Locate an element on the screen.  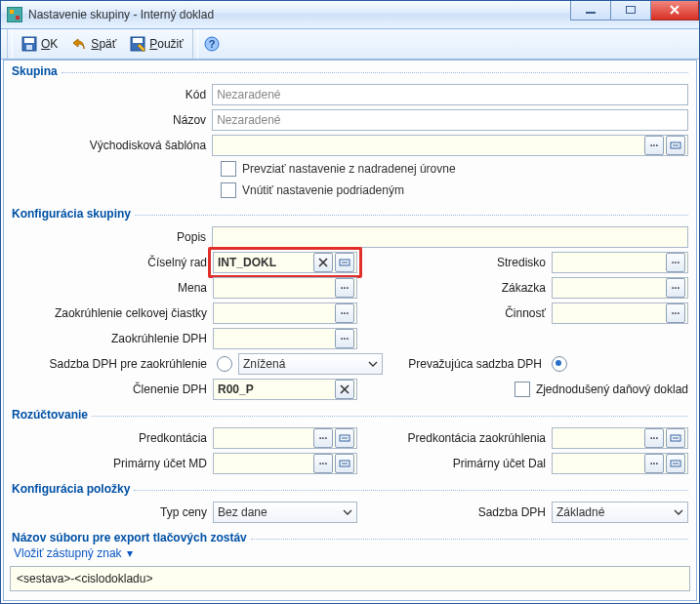
field-predkont-zaok: ··· is located at coordinates (620, 438).